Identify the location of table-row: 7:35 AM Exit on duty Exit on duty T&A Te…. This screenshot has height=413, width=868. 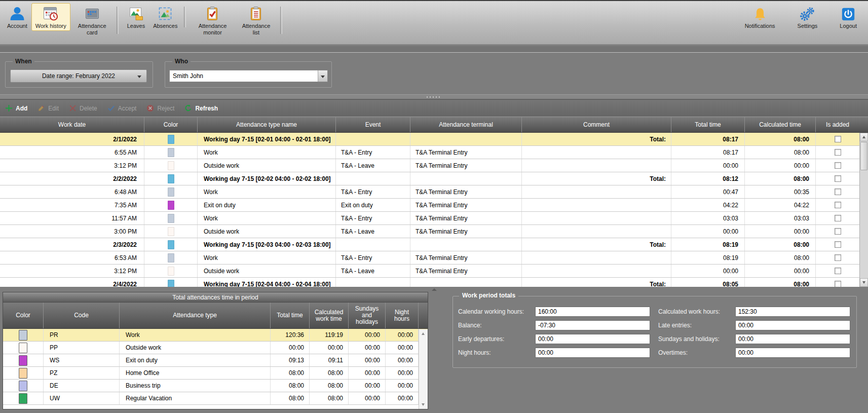
(430, 205).